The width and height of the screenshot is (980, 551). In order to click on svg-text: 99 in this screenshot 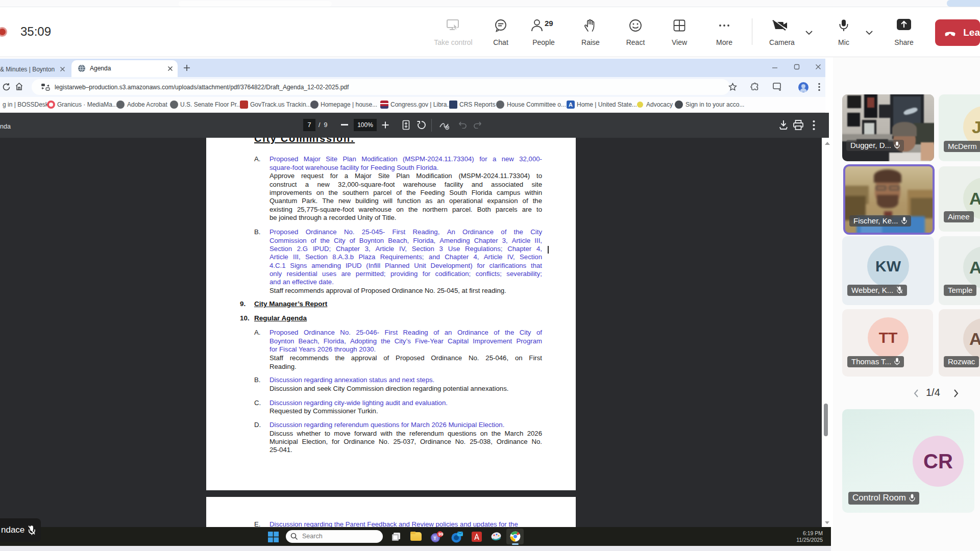, I will do `click(441, 534)`.